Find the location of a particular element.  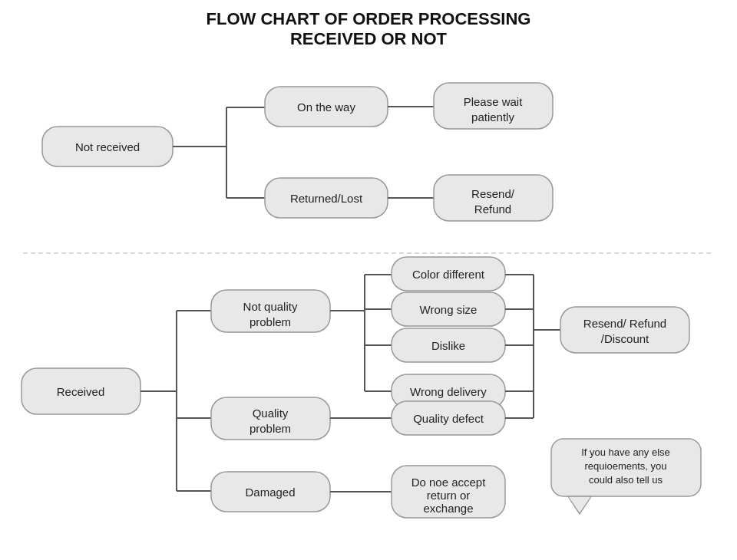

not-quality-label: Not quality is located at coordinates (270, 307).